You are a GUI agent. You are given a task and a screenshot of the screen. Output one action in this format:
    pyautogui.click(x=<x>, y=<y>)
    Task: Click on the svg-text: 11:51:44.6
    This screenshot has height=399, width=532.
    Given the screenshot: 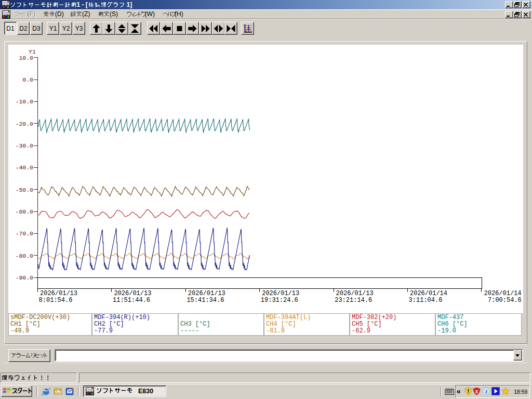 What is the action you would take?
    pyautogui.click(x=131, y=300)
    